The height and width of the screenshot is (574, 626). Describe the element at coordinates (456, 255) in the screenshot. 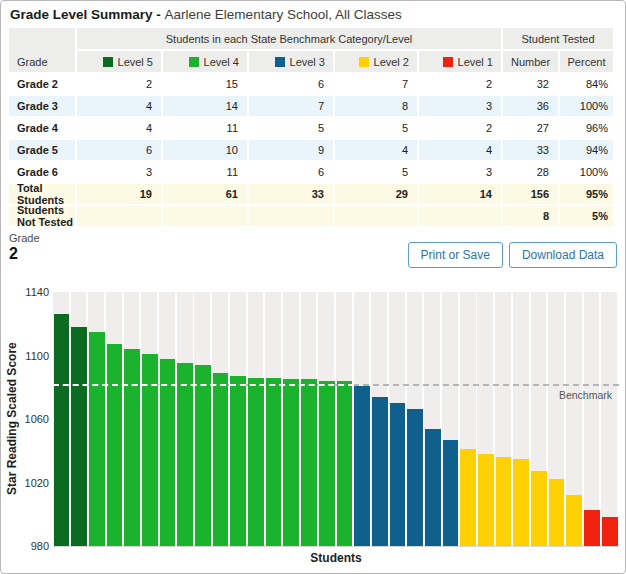

I see `print-or-save-button: Print or Save` at that location.